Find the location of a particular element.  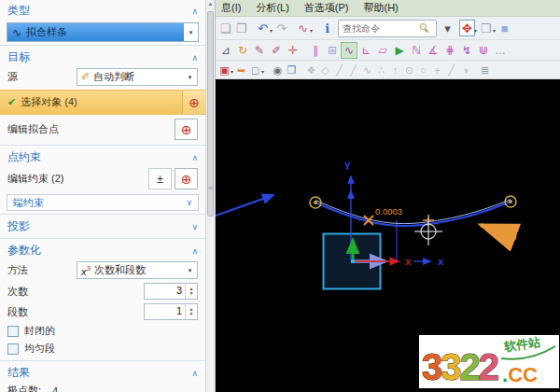

expression-icon: ⋓ is located at coordinates (483, 50).